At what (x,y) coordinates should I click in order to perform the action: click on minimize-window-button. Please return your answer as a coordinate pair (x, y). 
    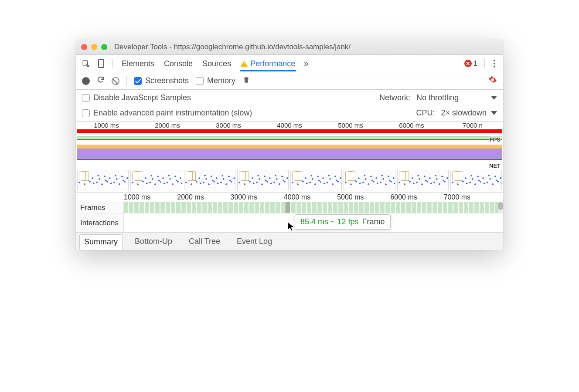
    Looking at the image, I should click on (94, 47).